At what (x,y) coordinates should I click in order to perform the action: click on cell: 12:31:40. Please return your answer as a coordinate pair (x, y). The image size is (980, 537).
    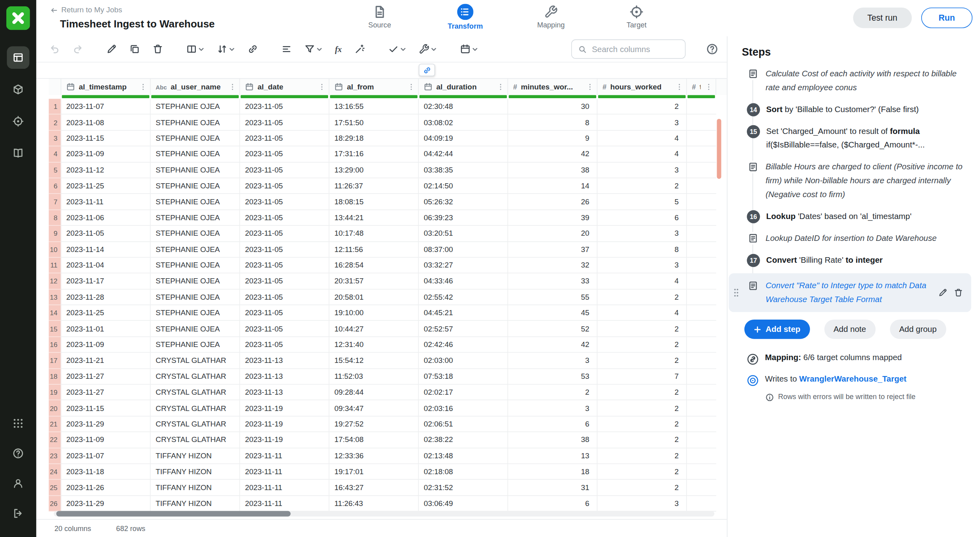
    Looking at the image, I should click on (374, 345).